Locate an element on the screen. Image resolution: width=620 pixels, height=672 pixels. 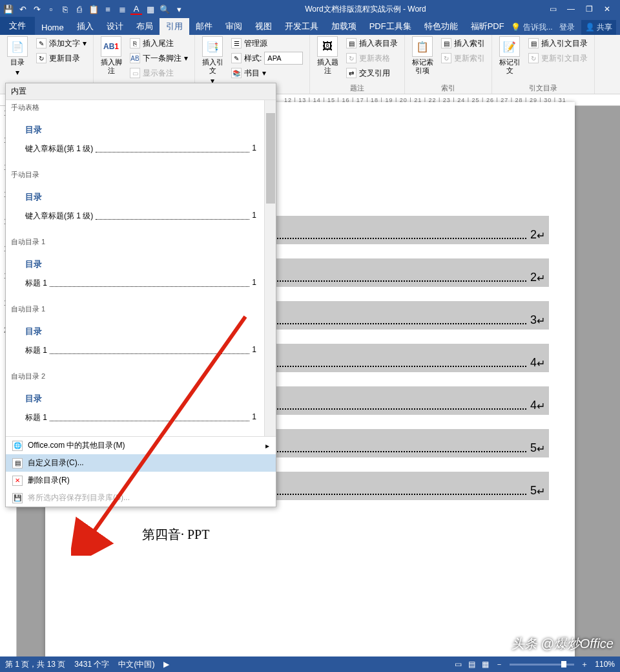
manage-sources-button: ☰管理源 is located at coordinates (267, 43).